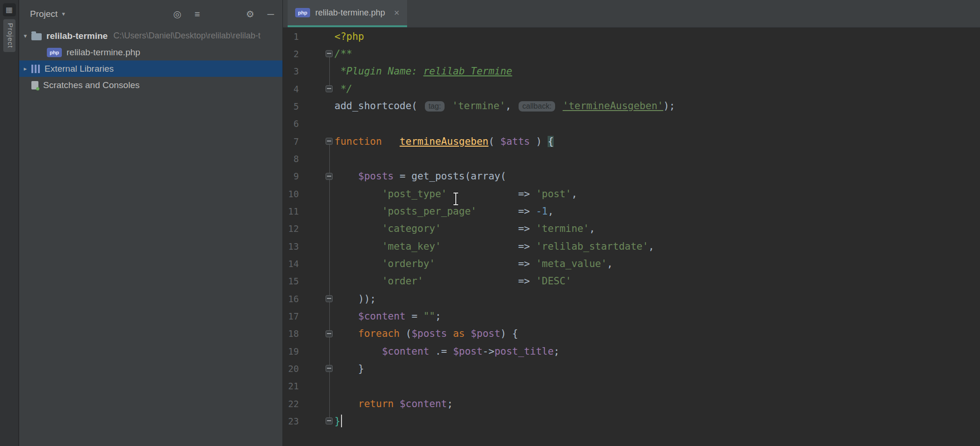 The height and width of the screenshot is (446, 980). I want to click on code-text: function termineAusgeben( $atts ) {, so click(444, 141).